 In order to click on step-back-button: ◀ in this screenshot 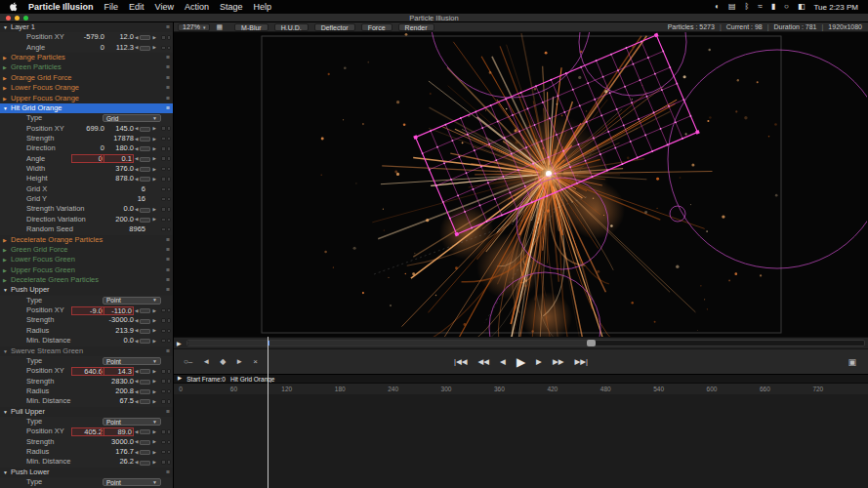, I will do `click(503, 362)`.